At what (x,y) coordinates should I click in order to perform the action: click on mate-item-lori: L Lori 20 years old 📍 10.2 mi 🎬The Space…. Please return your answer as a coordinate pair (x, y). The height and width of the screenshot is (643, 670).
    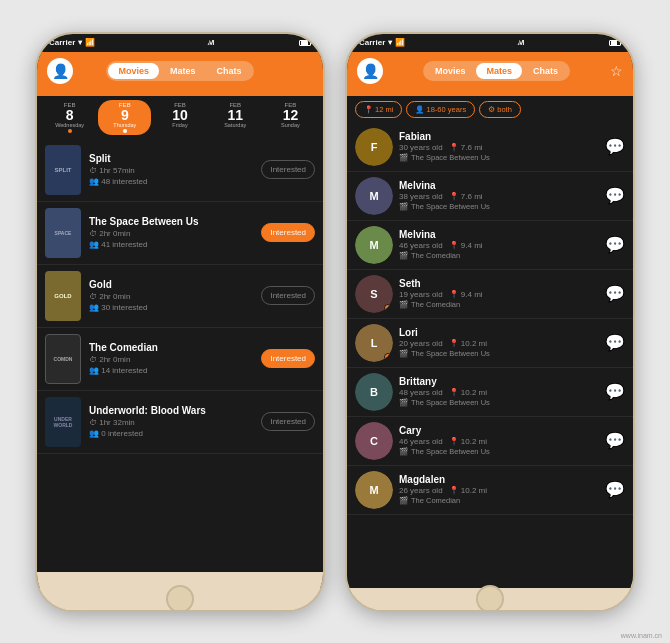
    Looking at the image, I should click on (490, 344).